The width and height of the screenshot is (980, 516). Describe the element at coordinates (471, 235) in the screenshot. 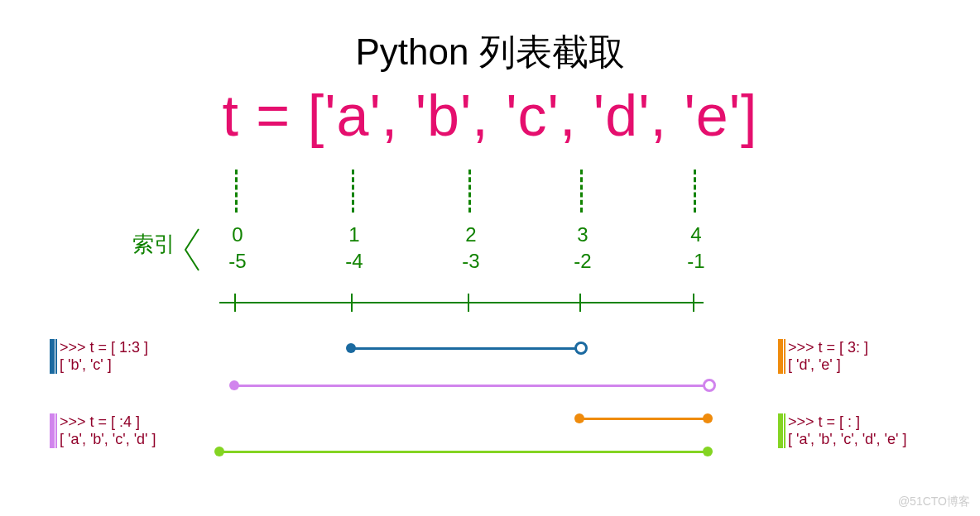

I see `positive-index: 2` at that location.